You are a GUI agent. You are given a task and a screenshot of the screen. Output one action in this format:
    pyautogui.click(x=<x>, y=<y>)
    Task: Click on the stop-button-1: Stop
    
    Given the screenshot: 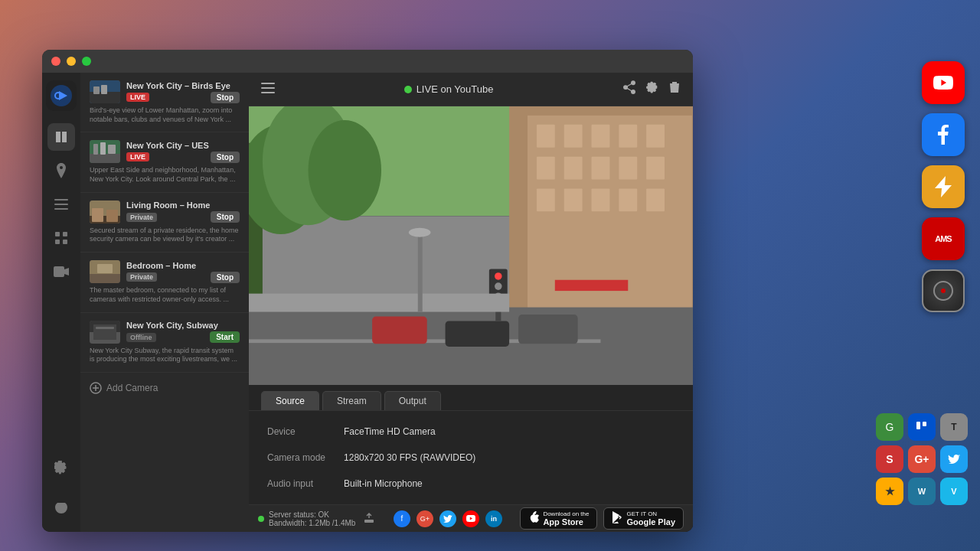 What is the action you would take?
    pyautogui.click(x=225, y=158)
    